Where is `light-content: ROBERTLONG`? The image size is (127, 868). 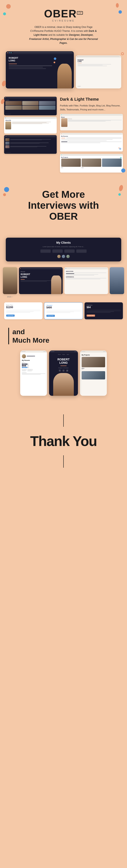 light-content: ROBERTLONG is located at coordinates (99, 63).